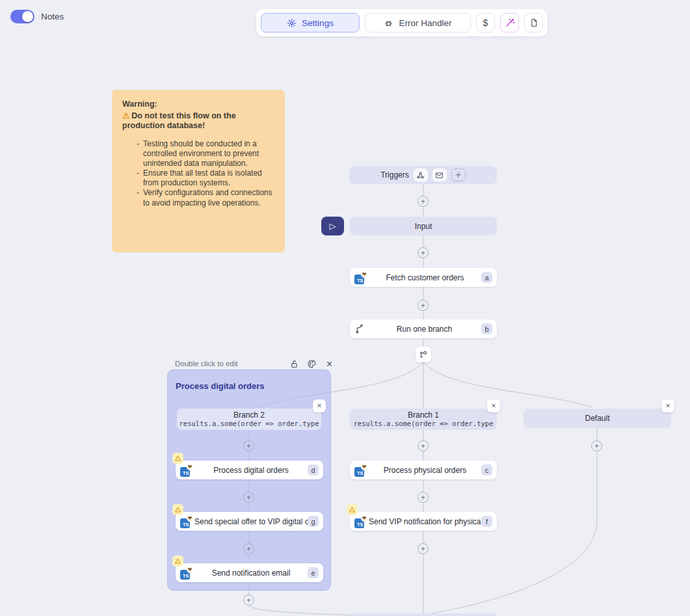 This screenshot has height=616, width=690. What do you see at coordinates (250, 572) in the screenshot?
I see `node-send-notification-email: TS Send notification email e` at bounding box center [250, 572].